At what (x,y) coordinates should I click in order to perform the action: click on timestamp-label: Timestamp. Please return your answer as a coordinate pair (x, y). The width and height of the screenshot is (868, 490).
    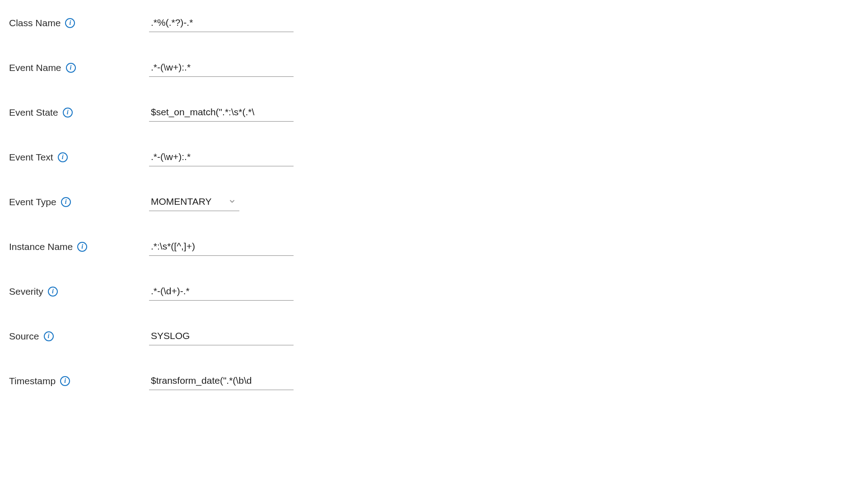
    Looking at the image, I should click on (33, 381).